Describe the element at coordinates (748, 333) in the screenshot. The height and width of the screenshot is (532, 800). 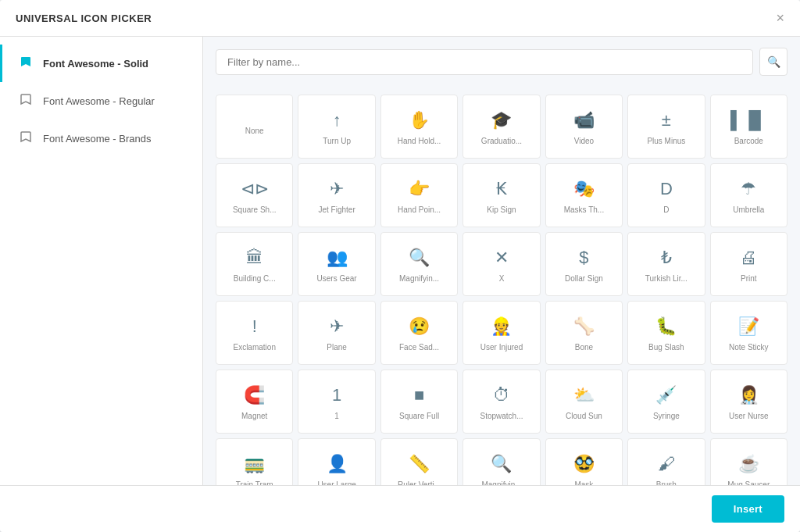
I see `icon-item: 📝Note Sticky` at that location.